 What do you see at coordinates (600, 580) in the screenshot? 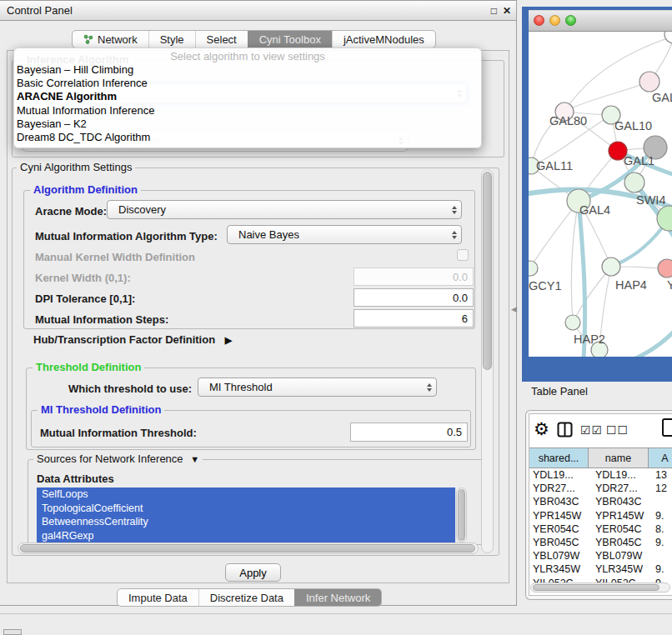
I see `table-row: YIL052CYIL052C9` at bounding box center [600, 580].